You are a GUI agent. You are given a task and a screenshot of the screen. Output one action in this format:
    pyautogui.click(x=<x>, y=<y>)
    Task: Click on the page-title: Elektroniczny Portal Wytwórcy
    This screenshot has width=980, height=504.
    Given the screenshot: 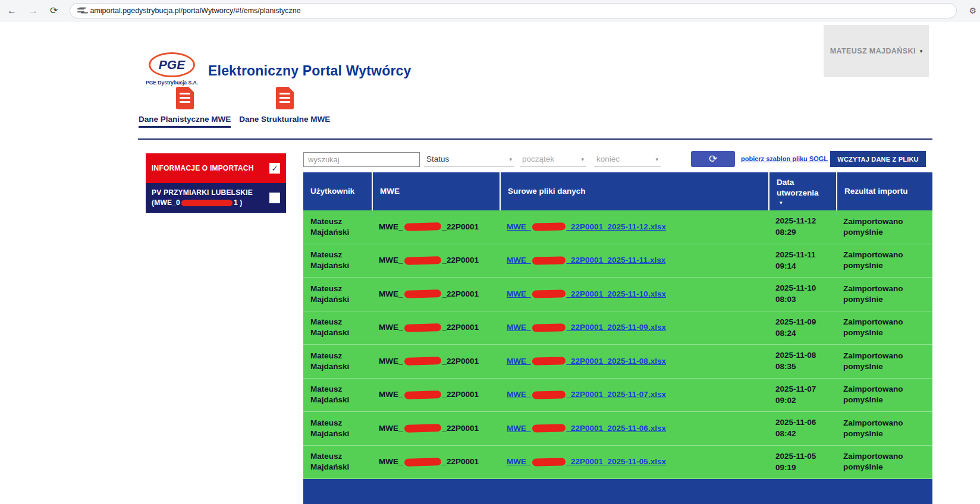 What is the action you would take?
    pyautogui.click(x=310, y=71)
    